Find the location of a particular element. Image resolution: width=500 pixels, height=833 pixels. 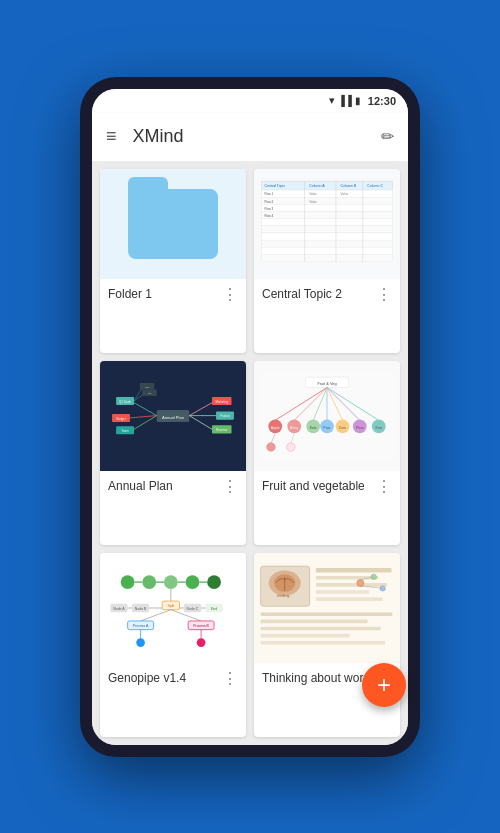

annual-plan-svg: Annual Plan Q1 Goals Budget Team is located at coordinates (173, 416).